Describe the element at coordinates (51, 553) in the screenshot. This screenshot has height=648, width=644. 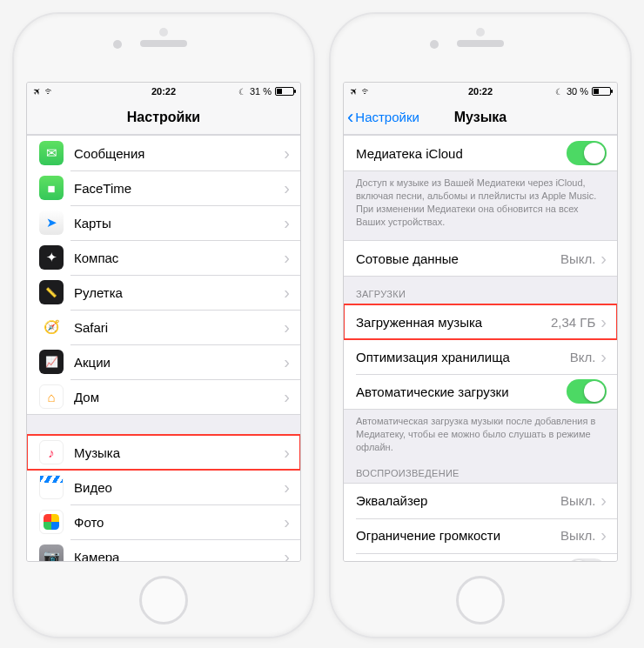
I see `camera-icon: 📷` at that location.